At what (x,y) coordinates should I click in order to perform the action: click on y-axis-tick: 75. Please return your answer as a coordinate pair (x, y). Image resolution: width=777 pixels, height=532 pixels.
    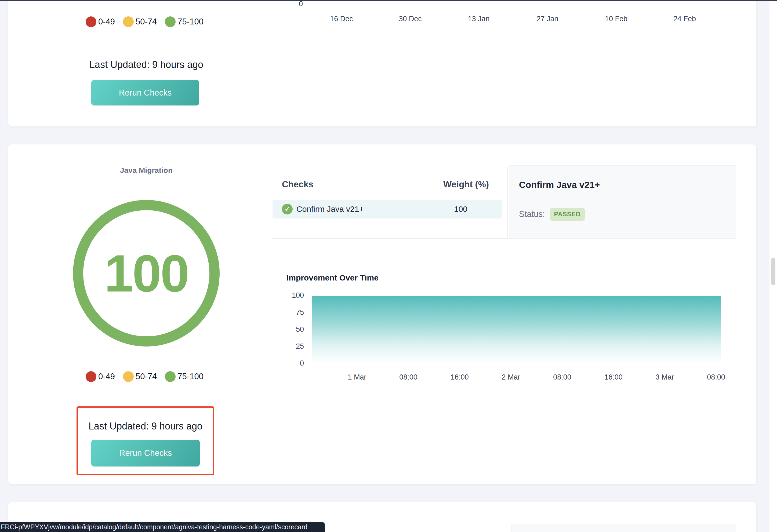
    Looking at the image, I should click on (291, 313).